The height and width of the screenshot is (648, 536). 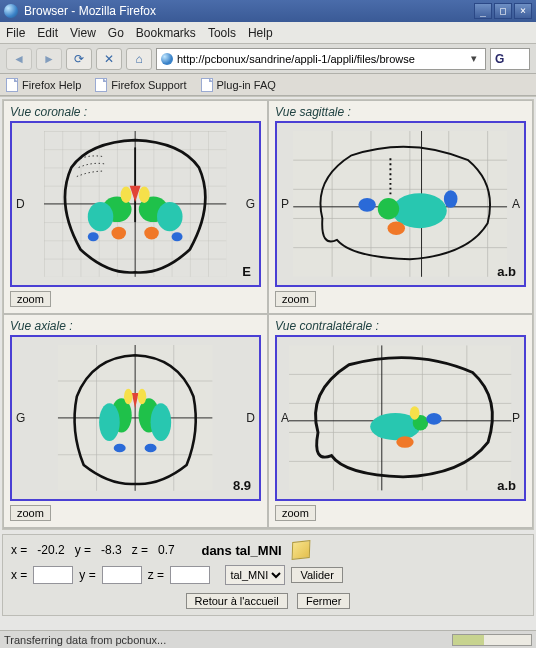 What do you see at coordinates (19, 550) in the screenshot?
I see `coord-x-label: x =` at bounding box center [19, 550].